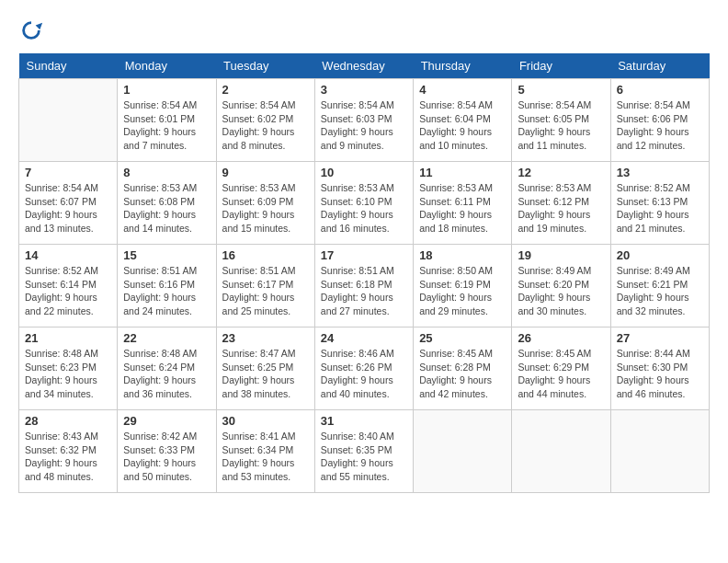 This screenshot has width=728, height=563. I want to click on calendar-cell: 9Sunrise: 8:53 AM Sunset: 6:09 PM Daylig…, so click(265, 203).